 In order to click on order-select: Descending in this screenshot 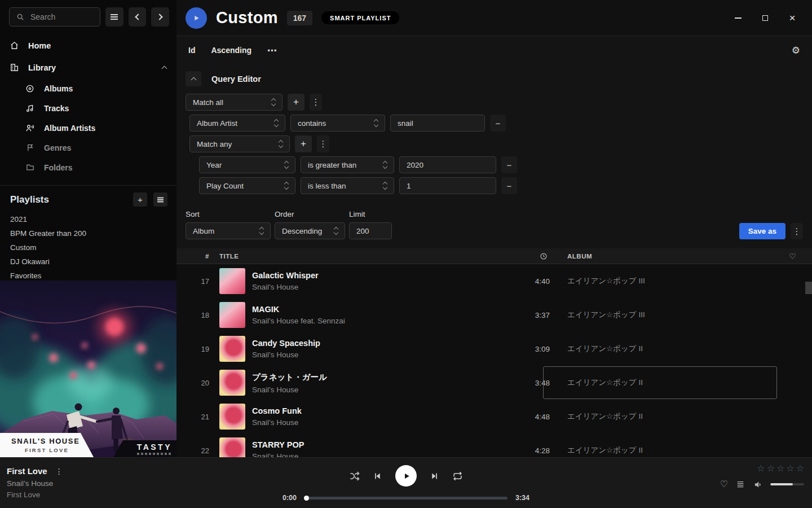, I will do `click(310, 231)`.